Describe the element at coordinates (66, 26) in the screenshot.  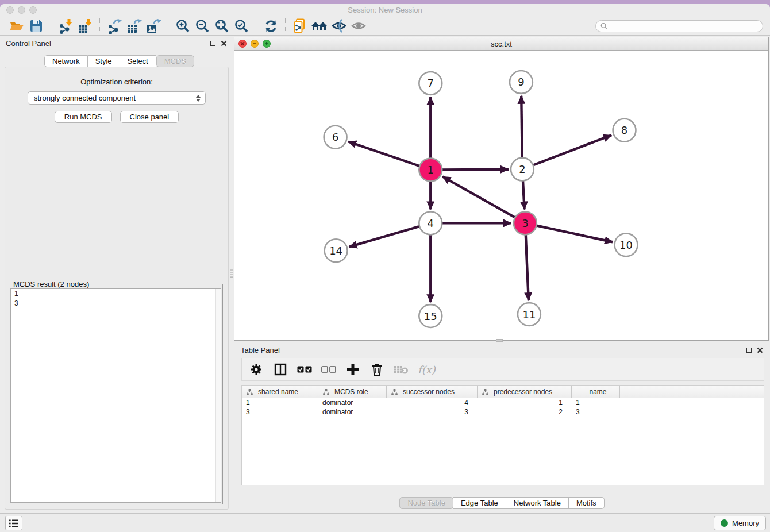
I see `import-network-button` at that location.